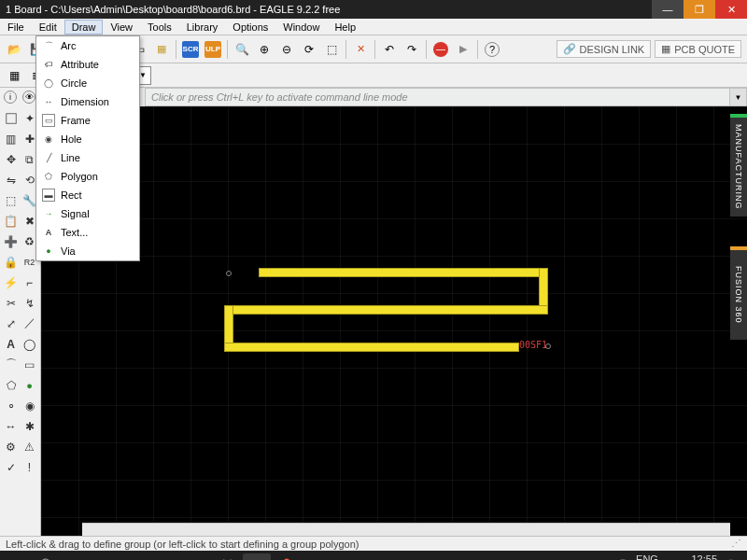 The width and height of the screenshot is (747, 560). What do you see at coordinates (30, 385) in the screenshot?
I see `tool-via: ●` at bounding box center [30, 385].